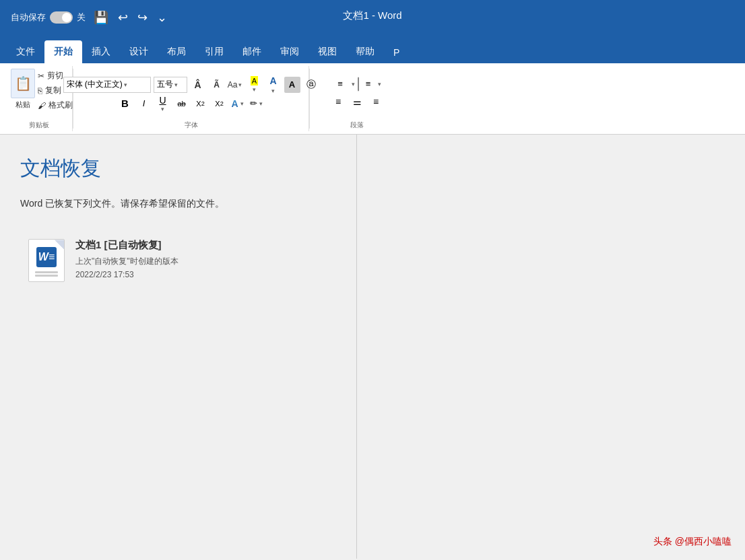 The height and width of the screenshot is (560, 745). What do you see at coordinates (176, 52) in the screenshot?
I see `tab-layout: 布局` at bounding box center [176, 52].